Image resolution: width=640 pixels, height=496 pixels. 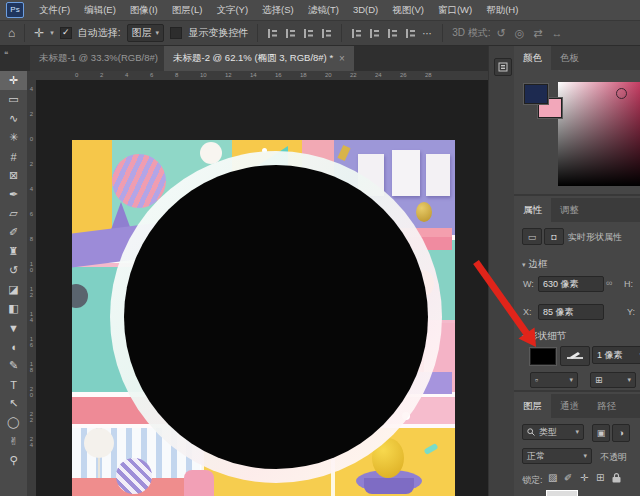 What do you see at coordinates (152, 76) in the screenshot?
I see `ruler-tick: 6` at bounding box center [152, 76].